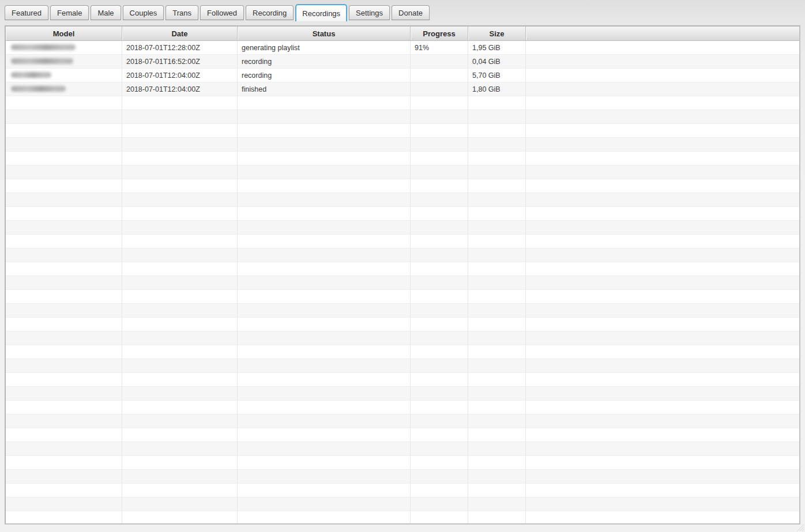 The height and width of the screenshot is (532, 805). I want to click on tab-donate: Donate, so click(411, 13).